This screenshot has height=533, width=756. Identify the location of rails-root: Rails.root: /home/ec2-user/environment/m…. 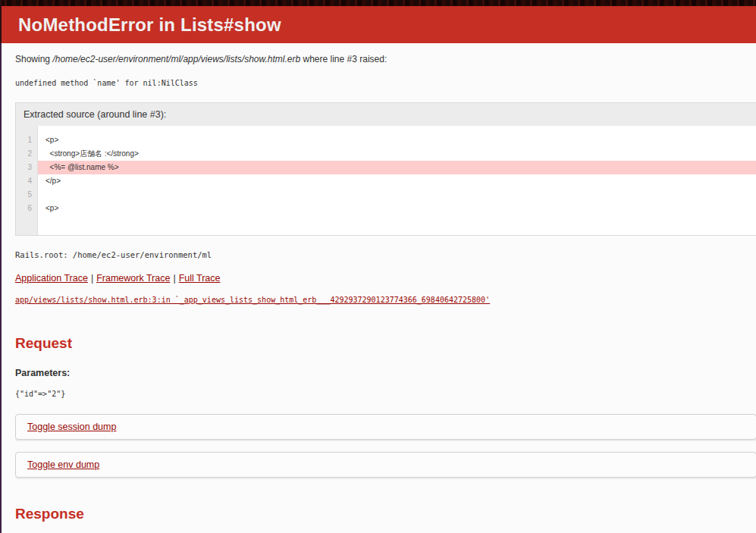
(378, 255).